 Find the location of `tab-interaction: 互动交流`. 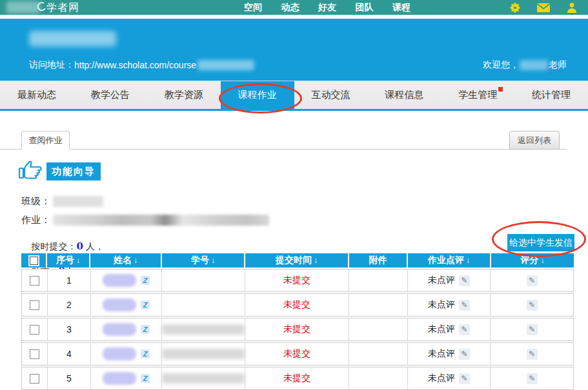

tab-interaction: 互动交流 is located at coordinates (331, 95).